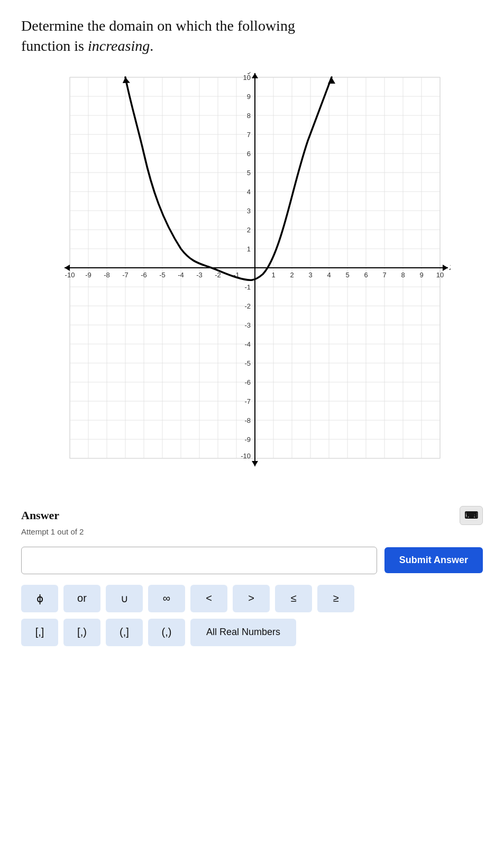 This screenshot has width=504, height=860. What do you see at coordinates (252, 531) in the screenshot?
I see `attempt-text: Attempt 1 out of 2` at bounding box center [252, 531].